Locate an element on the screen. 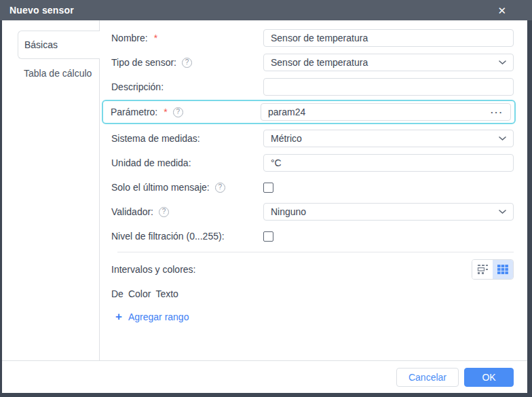 This screenshot has height=397, width=532. unidad-medida-label: Unidad de medida: is located at coordinates (151, 163).